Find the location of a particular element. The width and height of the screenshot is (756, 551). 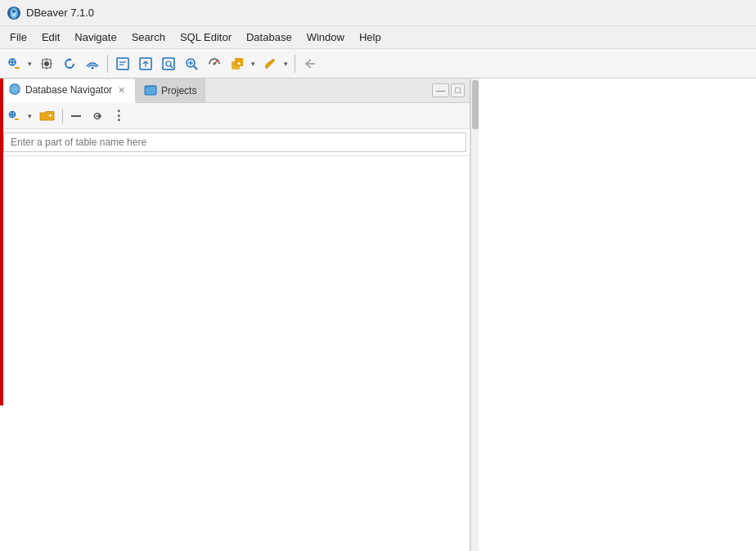

table-search-input is located at coordinates (235, 142).